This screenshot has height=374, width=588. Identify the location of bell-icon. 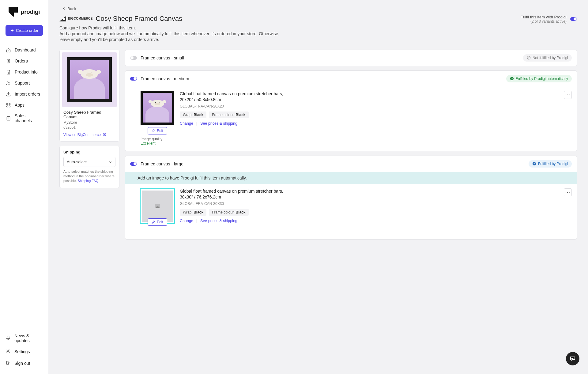
(8, 338).